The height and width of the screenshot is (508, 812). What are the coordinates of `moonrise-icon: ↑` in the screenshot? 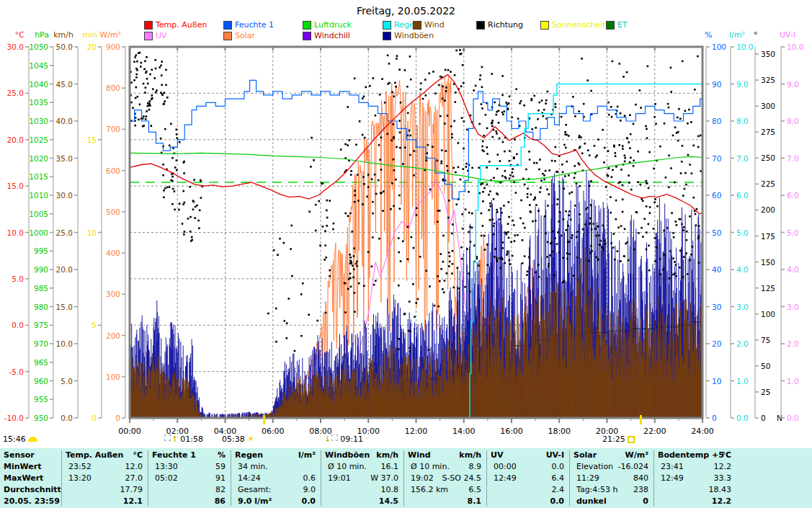 It's located at (171, 440).